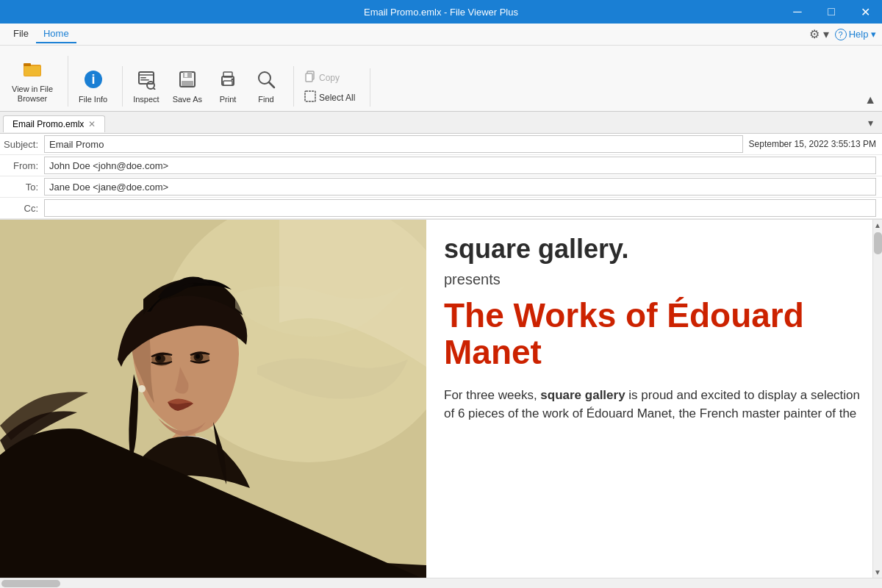 Image resolution: width=882 pixels, height=588 pixels. Describe the element at coordinates (831, 12) in the screenshot. I see `maximize-button: □` at that location.